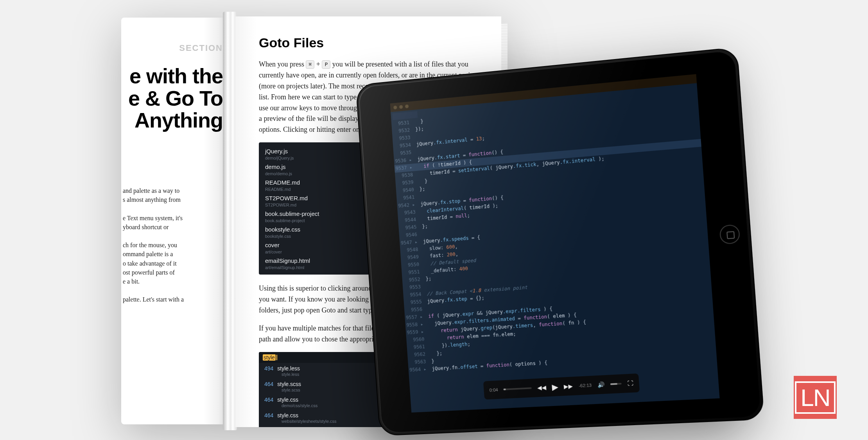  Describe the element at coordinates (172, 48) in the screenshot. I see `section-label: SECTION` at that location.